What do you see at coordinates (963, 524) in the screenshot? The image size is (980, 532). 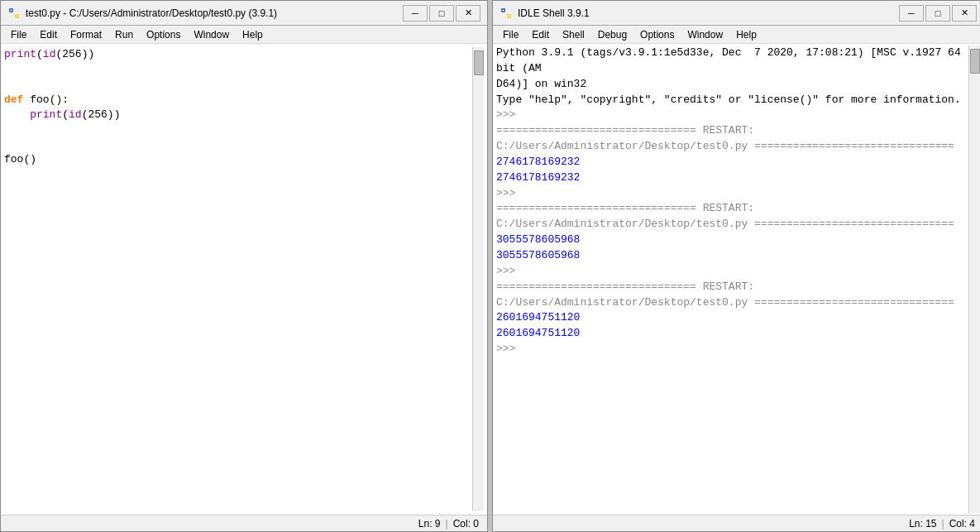 I see `shell-col: Col: 4` at bounding box center [963, 524].